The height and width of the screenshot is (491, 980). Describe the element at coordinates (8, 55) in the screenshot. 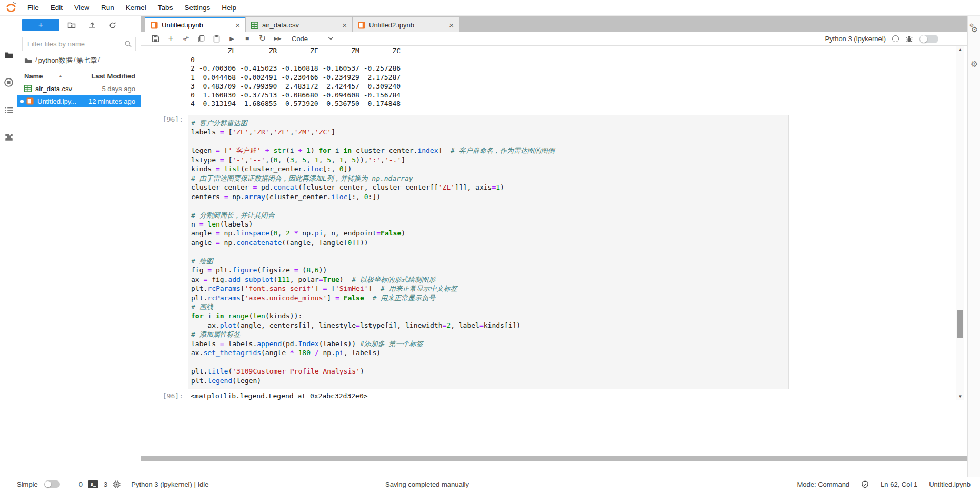

I see `file-browser-icon` at that location.